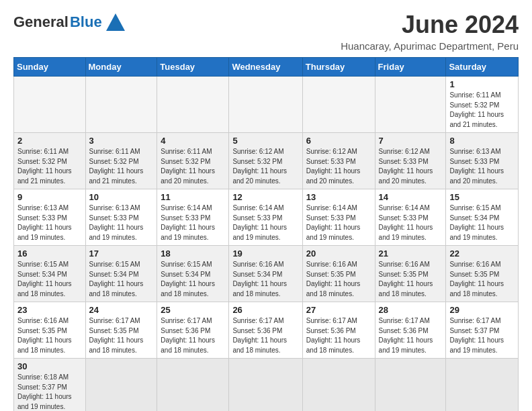 This screenshot has width=532, height=411. I want to click on day-number: 7, so click(411, 141).